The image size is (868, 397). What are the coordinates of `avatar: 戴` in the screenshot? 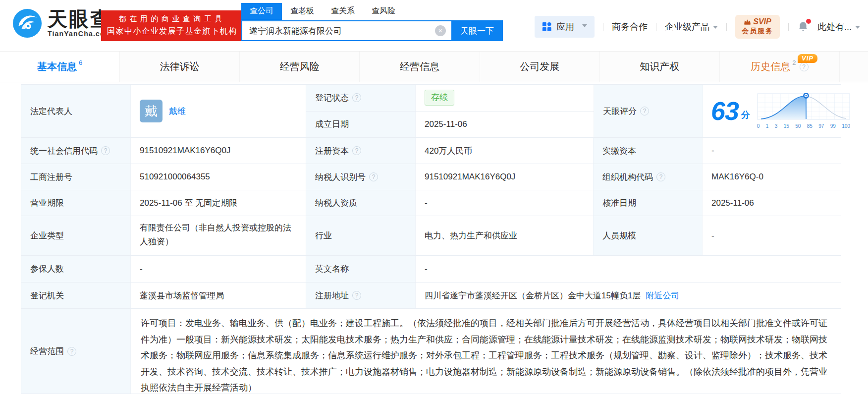 It's located at (151, 111).